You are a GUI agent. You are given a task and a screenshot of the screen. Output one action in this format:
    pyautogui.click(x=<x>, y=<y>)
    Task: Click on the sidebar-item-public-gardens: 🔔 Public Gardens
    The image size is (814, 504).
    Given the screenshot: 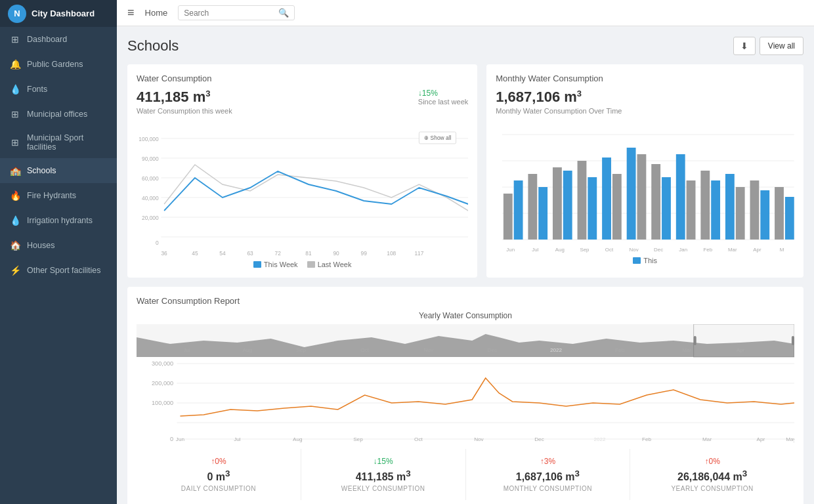 What is the action you would take?
    pyautogui.click(x=58, y=64)
    